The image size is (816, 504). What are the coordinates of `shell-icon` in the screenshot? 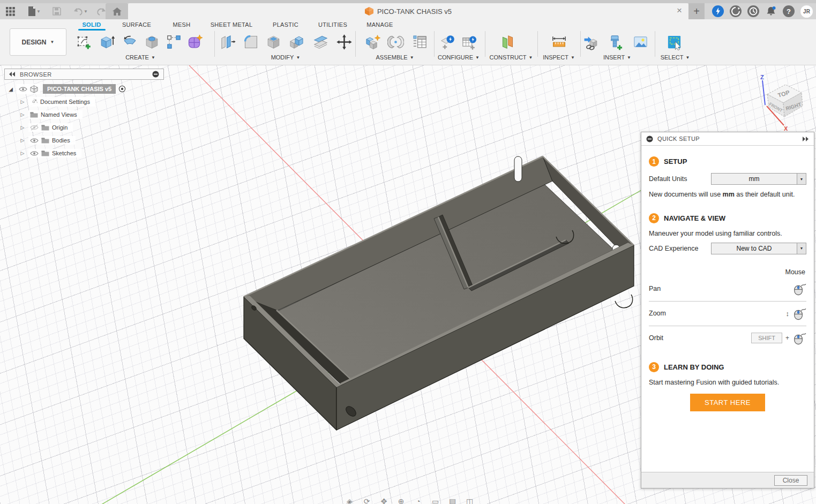 It's located at (273, 42).